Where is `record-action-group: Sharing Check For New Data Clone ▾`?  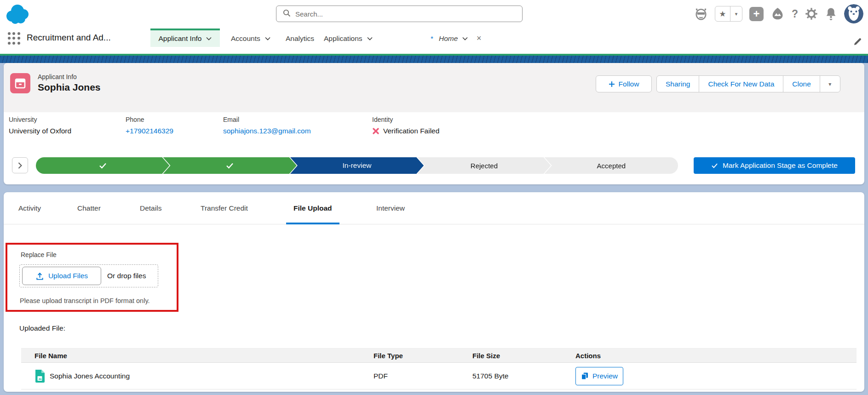 record-action-group: Sharing Check For New Data Clone ▾ is located at coordinates (748, 84).